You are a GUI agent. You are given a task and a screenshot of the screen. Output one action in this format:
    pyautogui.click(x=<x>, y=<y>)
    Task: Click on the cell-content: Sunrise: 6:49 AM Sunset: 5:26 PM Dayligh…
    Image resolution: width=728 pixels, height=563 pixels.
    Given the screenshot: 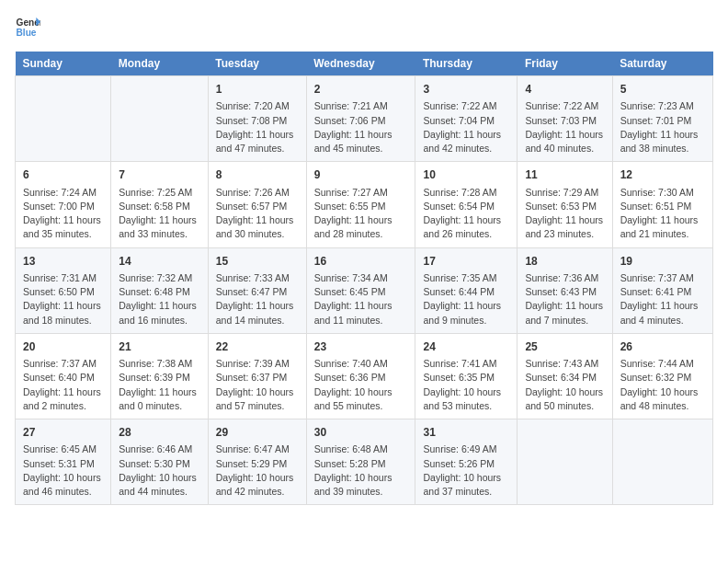 What is the action you would take?
    pyautogui.click(x=466, y=471)
    